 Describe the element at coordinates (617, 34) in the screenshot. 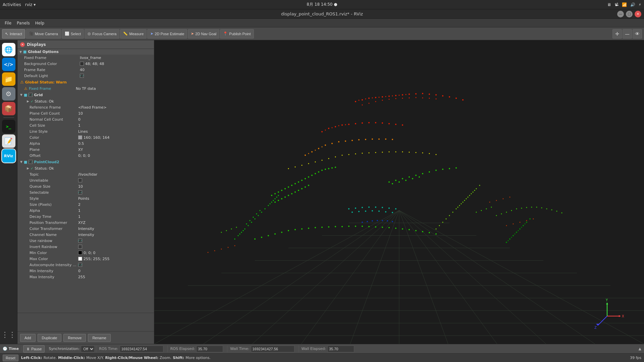

I see `add-axes-button: ✛` at that location.